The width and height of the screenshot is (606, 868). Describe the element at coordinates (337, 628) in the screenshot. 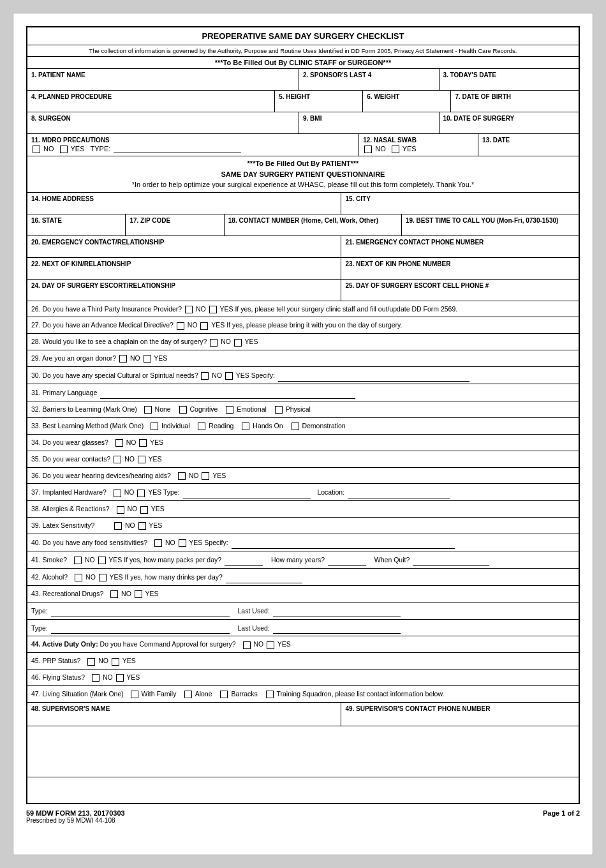

I see `q43-last-used2-field` at that location.